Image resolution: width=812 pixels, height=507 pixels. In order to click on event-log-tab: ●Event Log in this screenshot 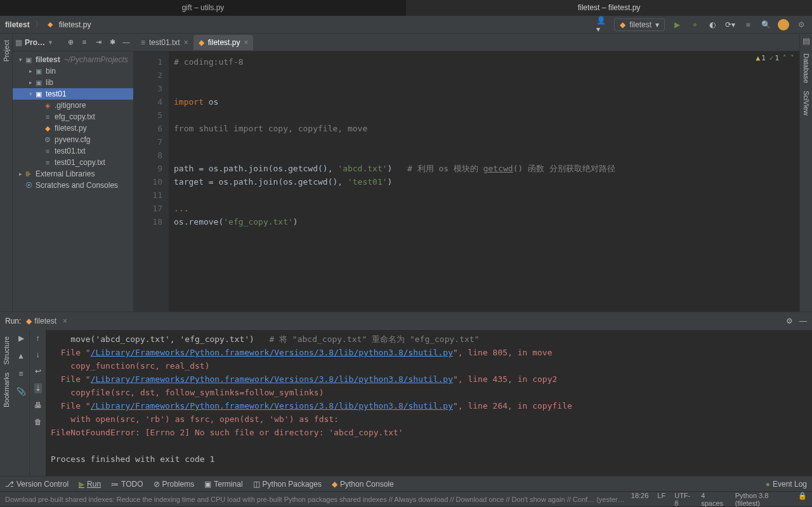, I will do `click(787, 484)`.